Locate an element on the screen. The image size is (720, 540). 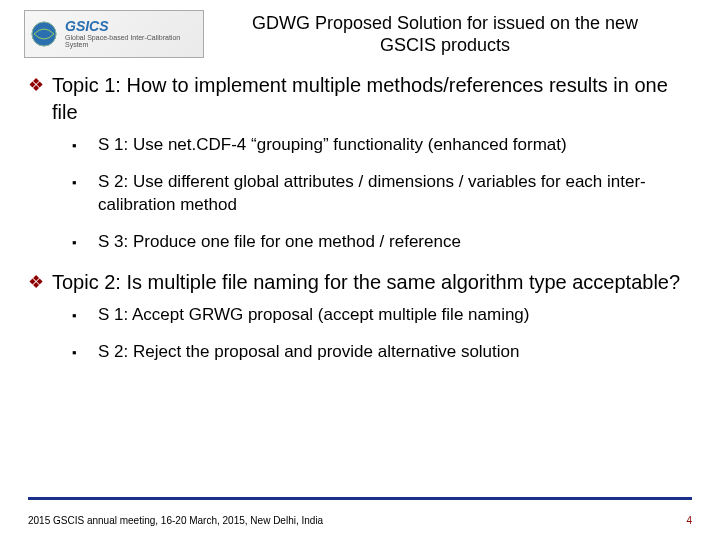
topic-heading: Topic 1: How to implement multiple metho… is located at coordinates (372, 99).